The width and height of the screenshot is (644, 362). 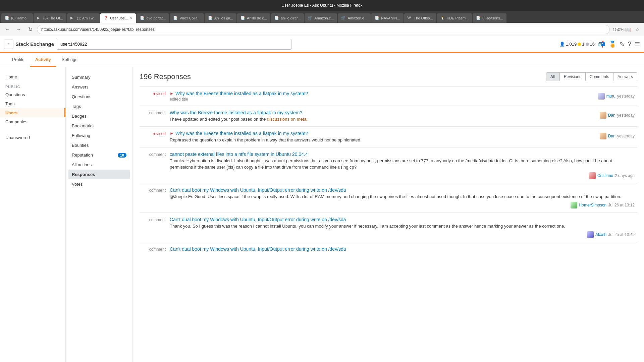 I want to click on activity-nav-reputation: Reputation 10, so click(x=99, y=155).